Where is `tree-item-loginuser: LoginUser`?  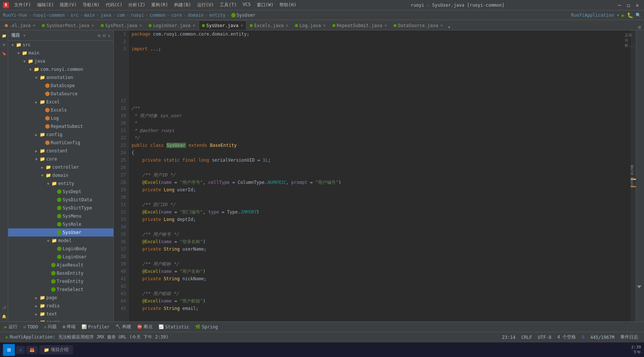
tree-item-loginuser: LoginUser is located at coordinates (61, 257).